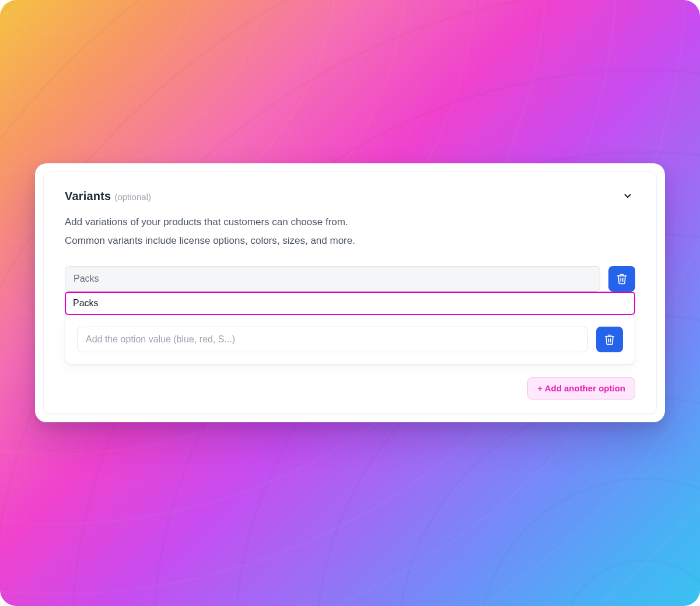 This screenshot has height=606, width=700. Describe the element at coordinates (332, 339) in the screenshot. I see `option-value-input` at that location.